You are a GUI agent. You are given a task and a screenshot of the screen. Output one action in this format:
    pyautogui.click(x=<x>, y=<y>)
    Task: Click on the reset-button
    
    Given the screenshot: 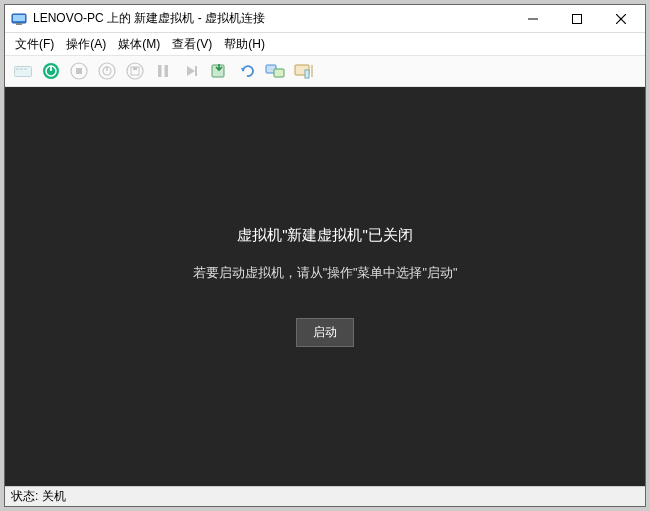 What is the action you would take?
    pyautogui.click(x=191, y=71)
    